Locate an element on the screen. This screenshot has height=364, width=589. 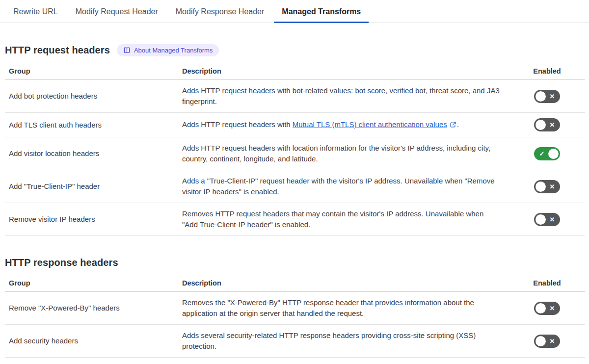
description-cell: Adds several security-related HTTP respo… is located at coordinates (344, 341).